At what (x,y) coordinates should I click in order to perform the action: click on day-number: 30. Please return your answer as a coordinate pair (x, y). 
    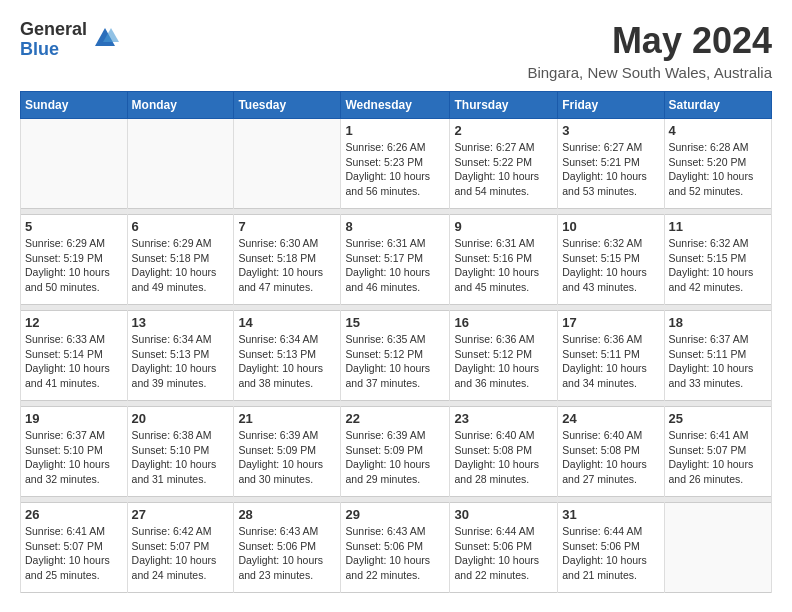
    Looking at the image, I should click on (504, 514).